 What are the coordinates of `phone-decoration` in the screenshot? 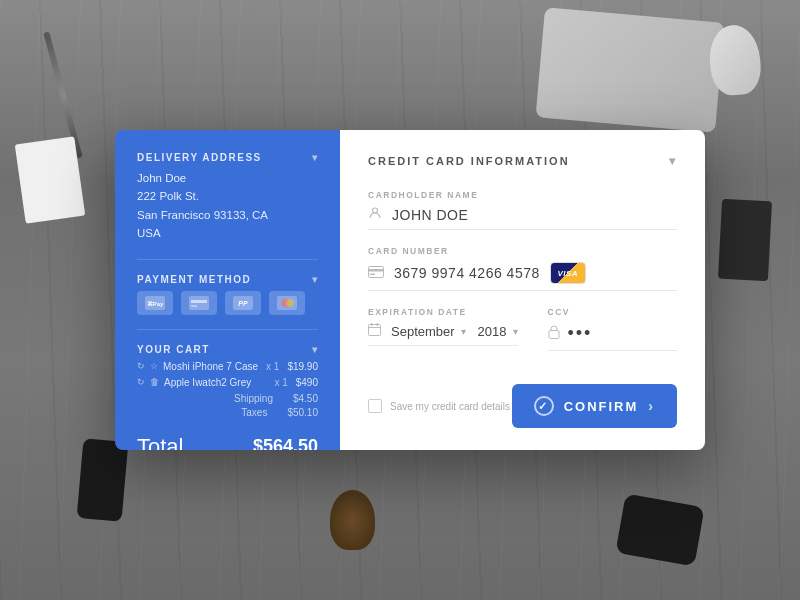 It's located at (103, 480).